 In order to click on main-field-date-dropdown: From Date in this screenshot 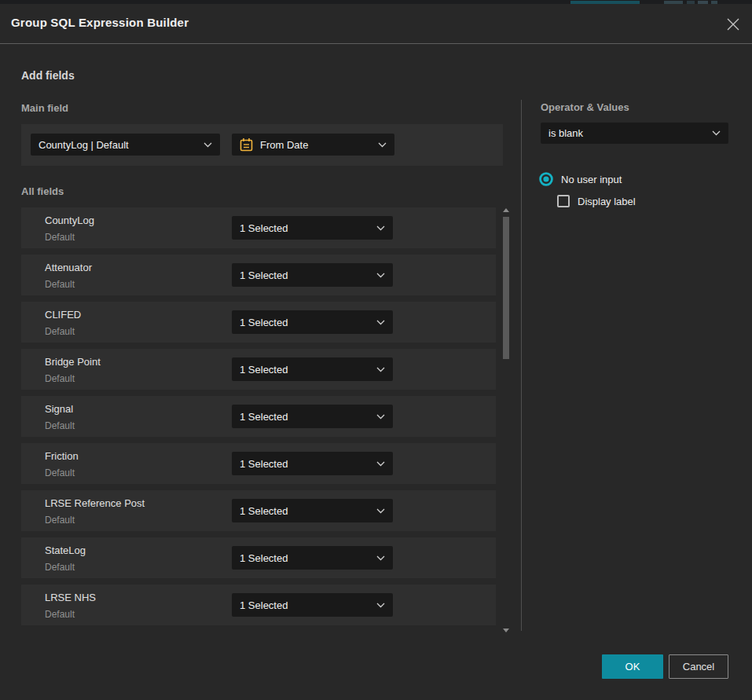, I will do `click(313, 145)`.